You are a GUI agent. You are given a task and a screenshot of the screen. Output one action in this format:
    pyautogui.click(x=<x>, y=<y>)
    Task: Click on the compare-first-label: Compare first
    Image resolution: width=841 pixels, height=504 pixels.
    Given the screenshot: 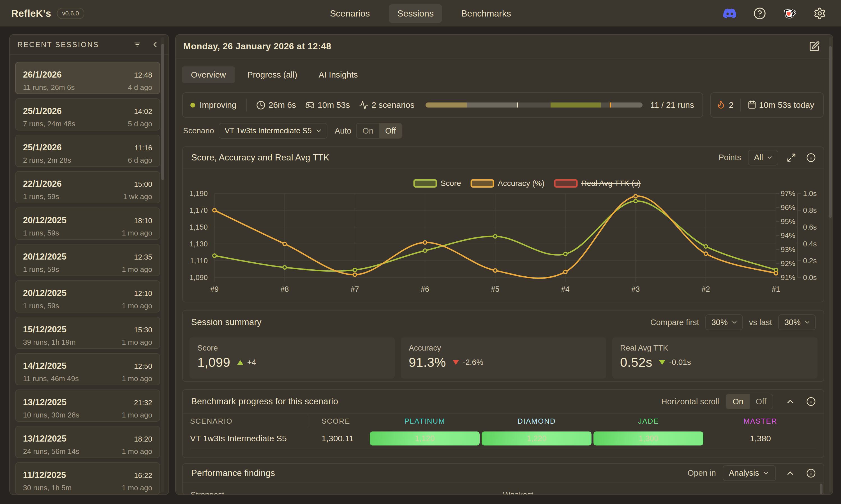 What is the action you would take?
    pyautogui.click(x=675, y=323)
    